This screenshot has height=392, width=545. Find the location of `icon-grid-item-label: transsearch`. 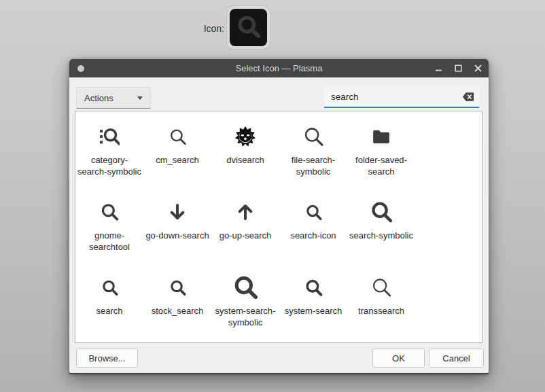

icon-grid-item-label: transsearch is located at coordinates (381, 311).